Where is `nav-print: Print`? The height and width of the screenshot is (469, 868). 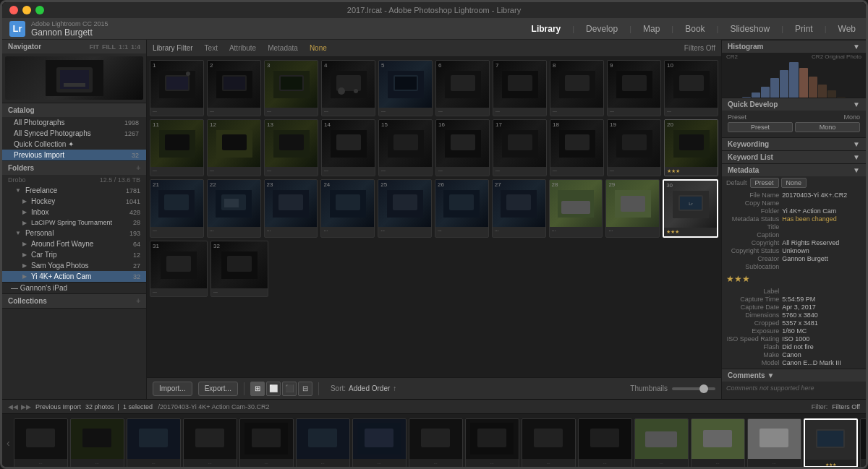
nav-print: Print is located at coordinates (804, 29).